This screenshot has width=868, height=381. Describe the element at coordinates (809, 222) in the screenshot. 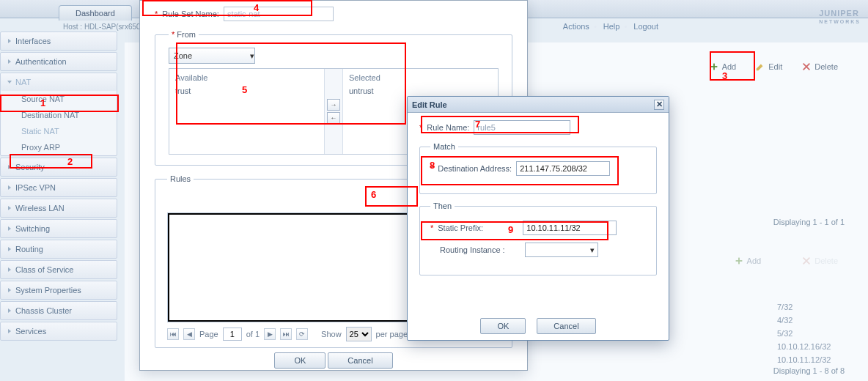

I see `displaying-text-1: Displaying 1 - 1 of 1` at that location.